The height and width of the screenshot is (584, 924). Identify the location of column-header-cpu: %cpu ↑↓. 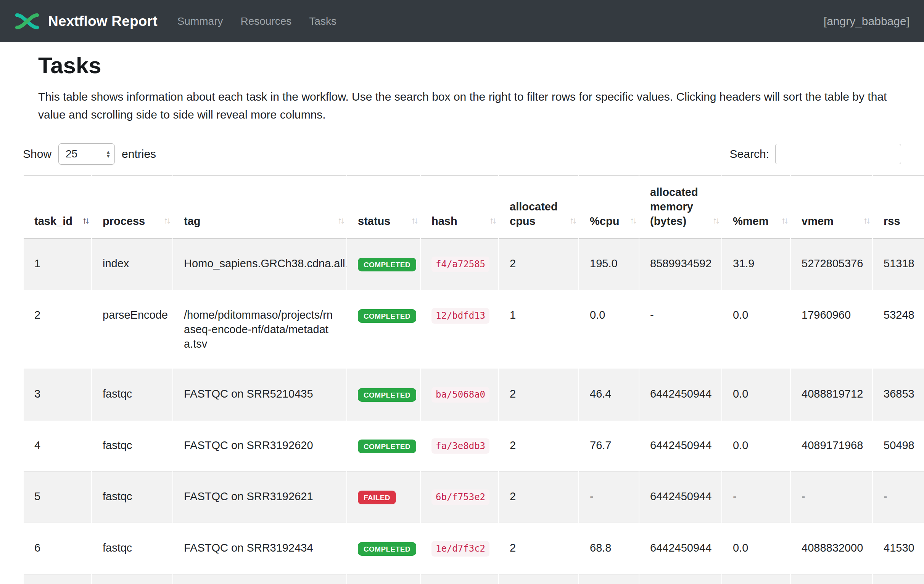
(609, 207).